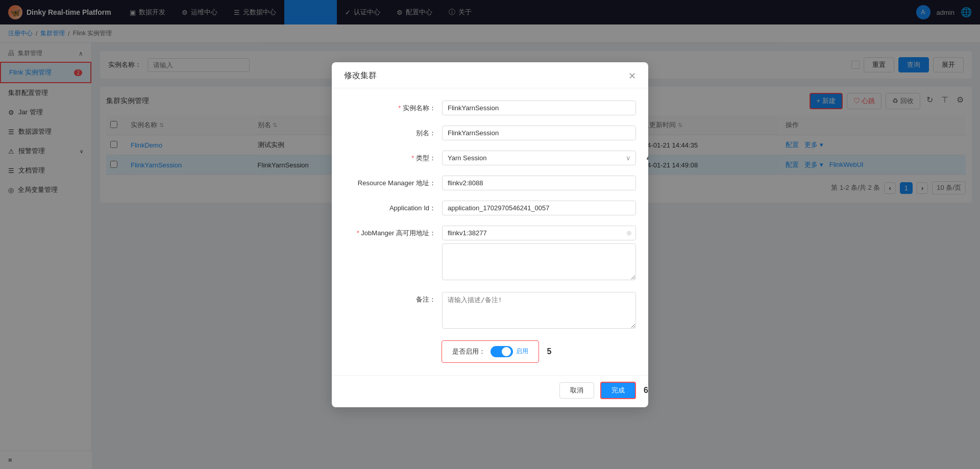 The height and width of the screenshot is (469, 980). Describe the element at coordinates (549, 352) in the screenshot. I see `enable-step-badge: 5` at that location.